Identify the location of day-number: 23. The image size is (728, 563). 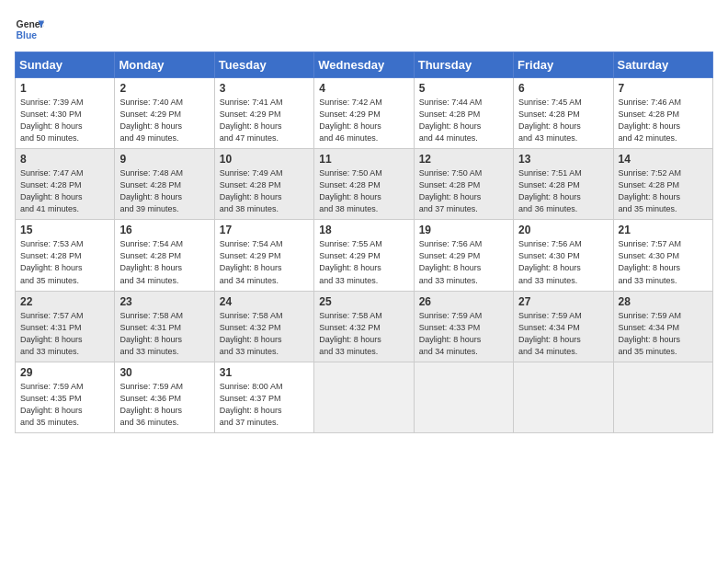
(164, 302).